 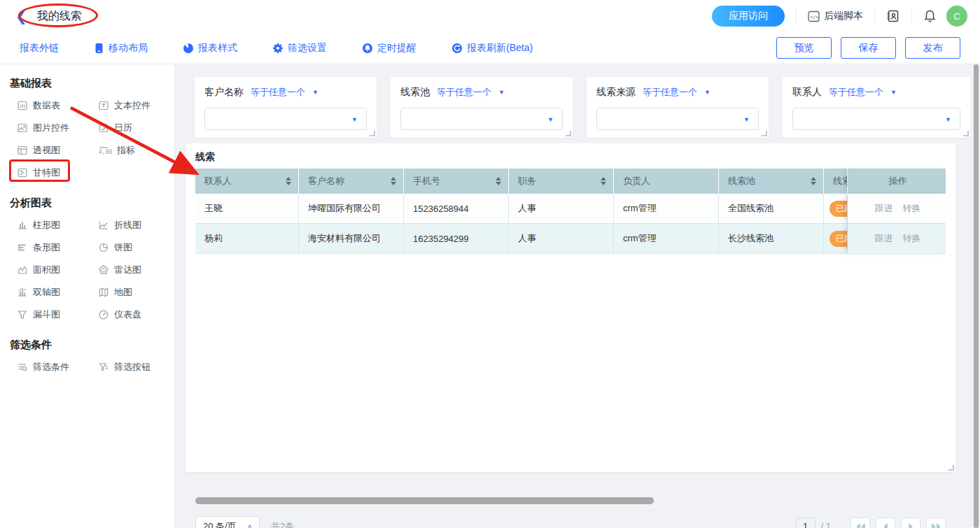 What do you see at coordinates (911, 523) in the screenshot?
I see `next-page-button` at bounding box center [911, 523].